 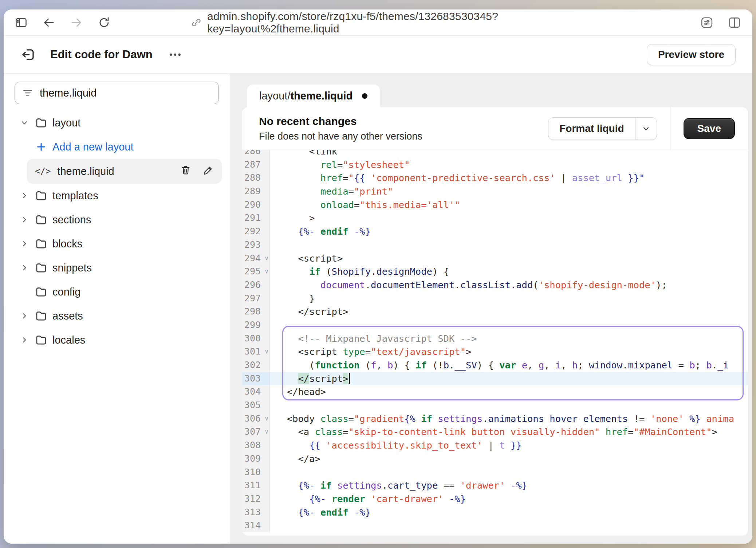 What do you see at coordinates (495, 405) in the screenshot?
I see `code-line-305: 305` at bounding box center [495, 405].